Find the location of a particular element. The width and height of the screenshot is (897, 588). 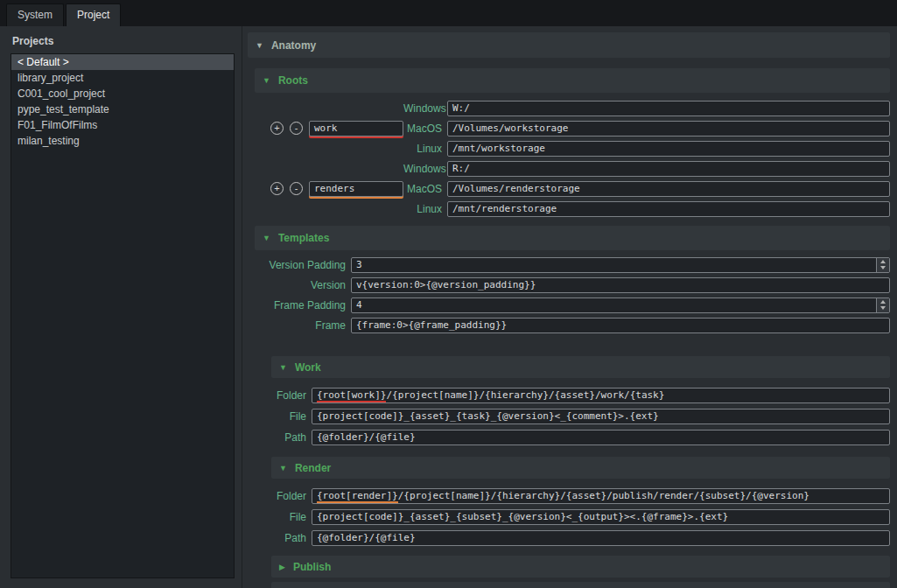

project-list-item: pype_test_template is located at coordinates (123, 109).